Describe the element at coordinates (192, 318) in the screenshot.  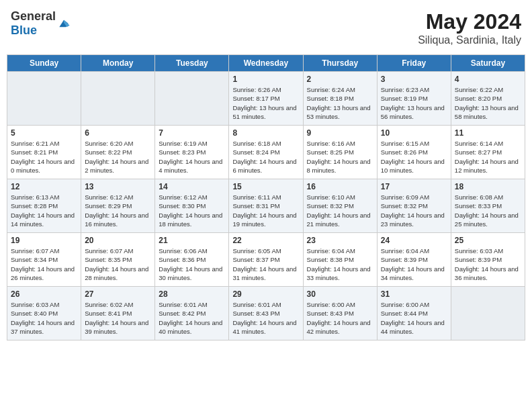
I see `day-info: Sunrise: 6:01 AMSunset: 8:42 PMDaylight:…` at that location.